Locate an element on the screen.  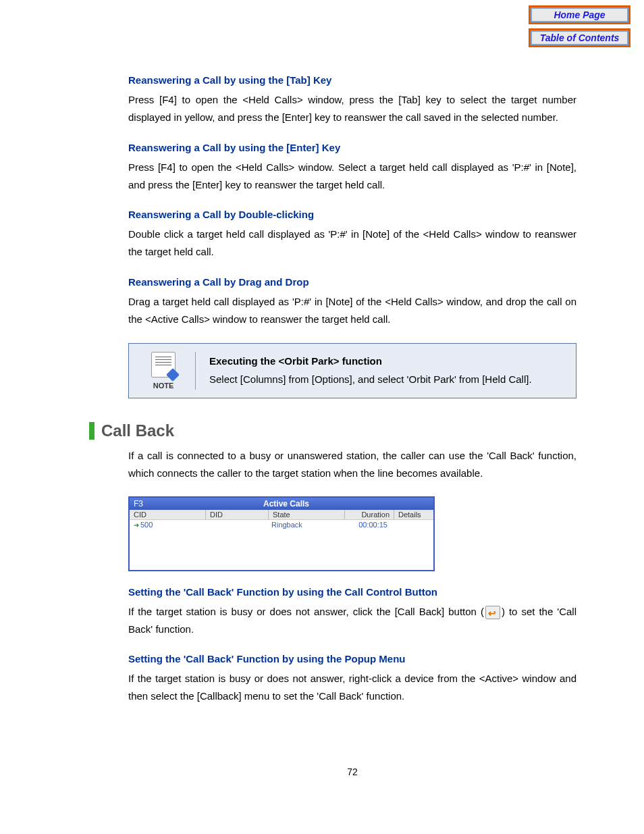
note-icon is located at coordinates (163, 365).